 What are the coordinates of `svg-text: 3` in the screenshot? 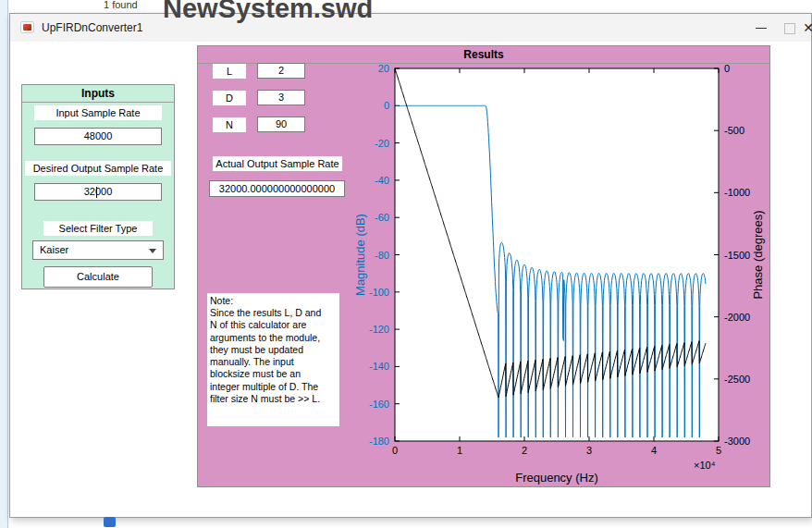 It's located at (589, 450).